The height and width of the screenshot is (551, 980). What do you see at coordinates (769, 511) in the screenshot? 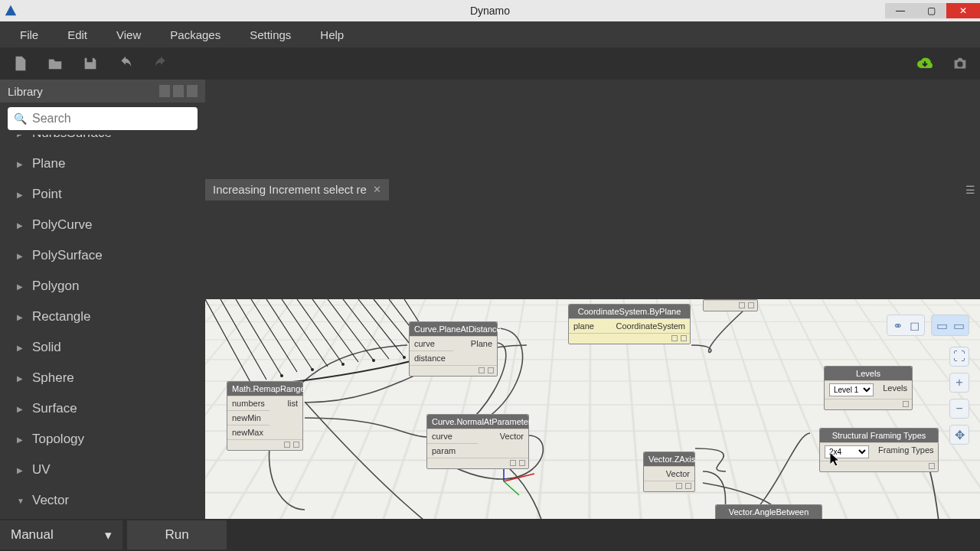
I see `node-vector-anglebetween: Vector.AngleBetween vector otherVector d…` at bounding box center [769, 511].